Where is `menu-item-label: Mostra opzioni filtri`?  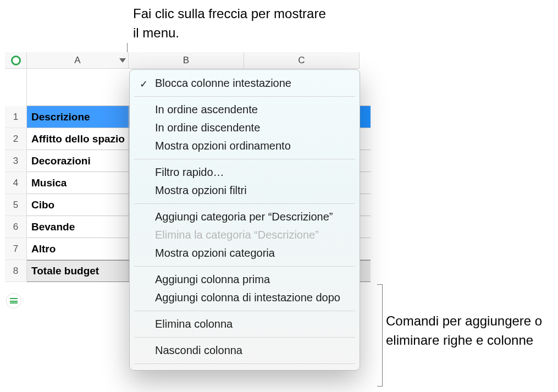 menu-item-label: Mostra opzioni filtri is located at coordinates (201, 190).